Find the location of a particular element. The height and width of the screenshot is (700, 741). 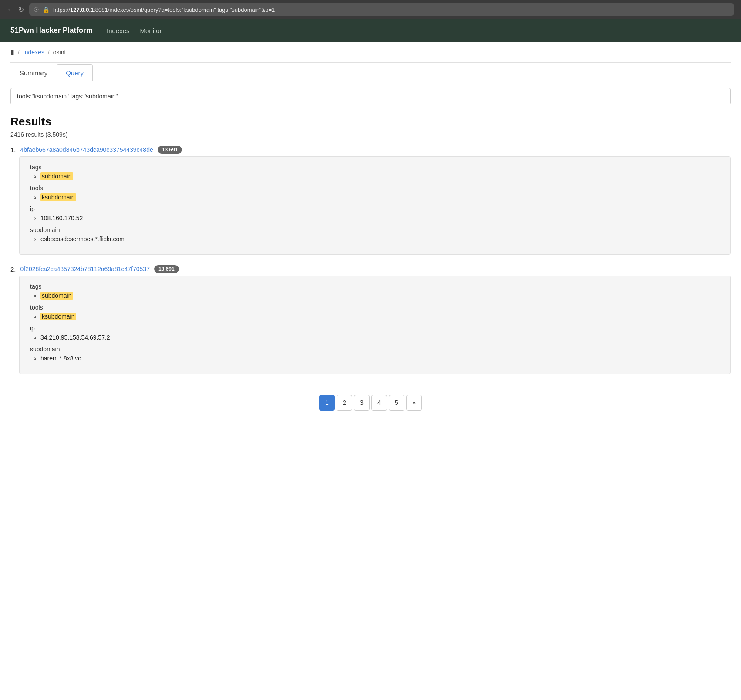

breadcrumb-sep-2: / is located at coordinates (49, 52).